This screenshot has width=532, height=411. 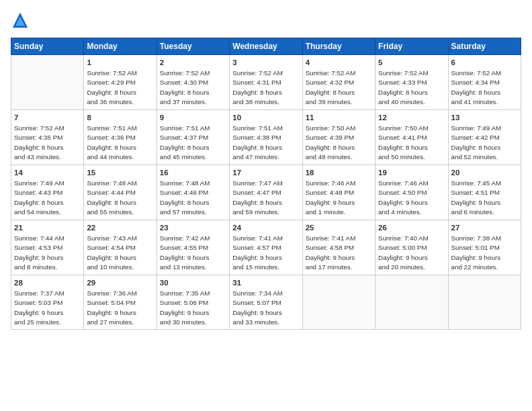 What do you see at coordinates (339, 83) in the screenshot?
I see `calendar-day-cell: 4Sunrise: 7:52 AMSunset: 4:32 PMDaylight…` at bounding box center [339, 83].